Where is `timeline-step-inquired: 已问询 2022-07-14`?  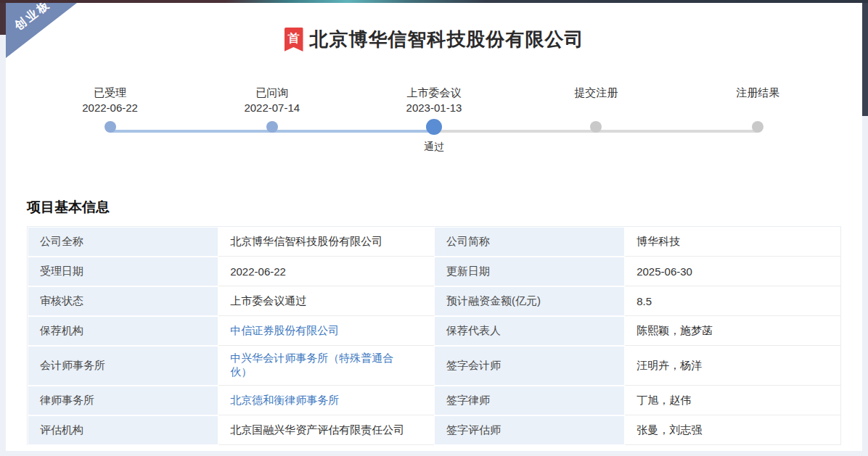 timeline-step-inquired: 已问询 2022-07-14 is located at coordinates (271, 120).